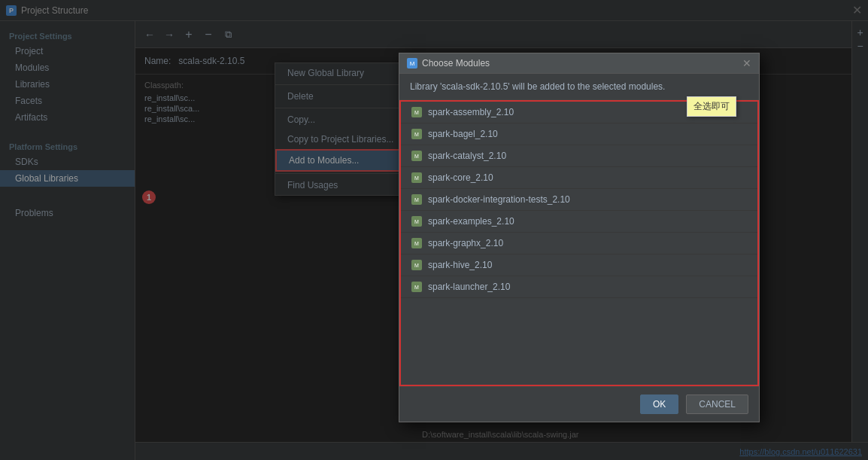  What do you see at coordinates (579, 157) in the screenshot?
I see `module-item: Mspark-catalyst_2.10` at bounding box center [579, 157].